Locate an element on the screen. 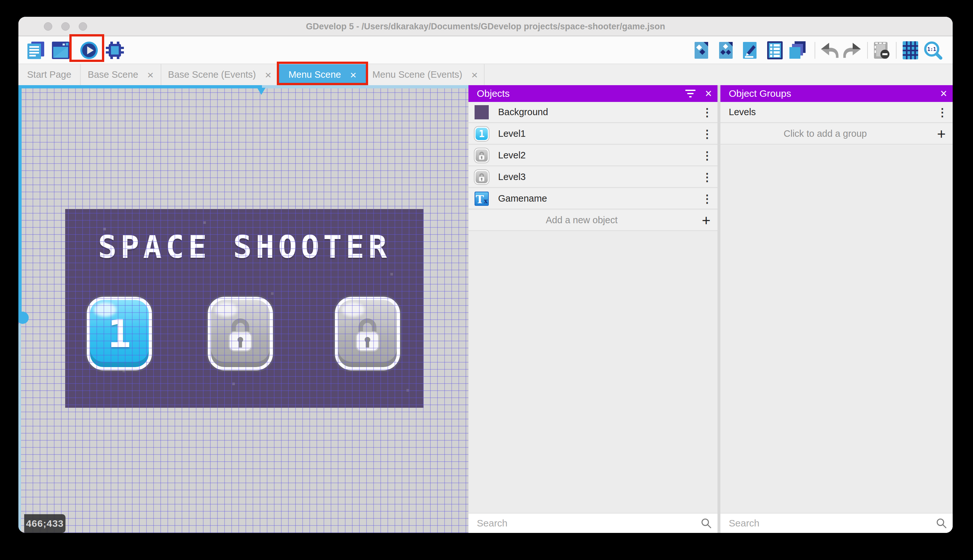  debugger-button is located at coordinates (115, 50).